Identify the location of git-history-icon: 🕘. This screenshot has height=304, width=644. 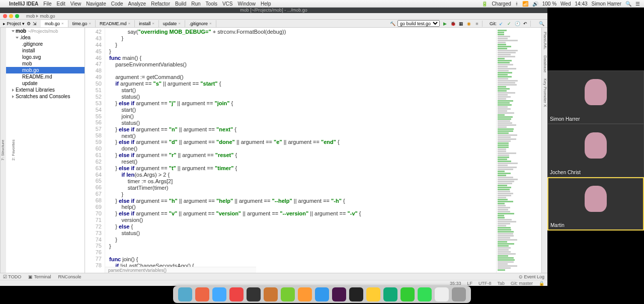
(517, 24).